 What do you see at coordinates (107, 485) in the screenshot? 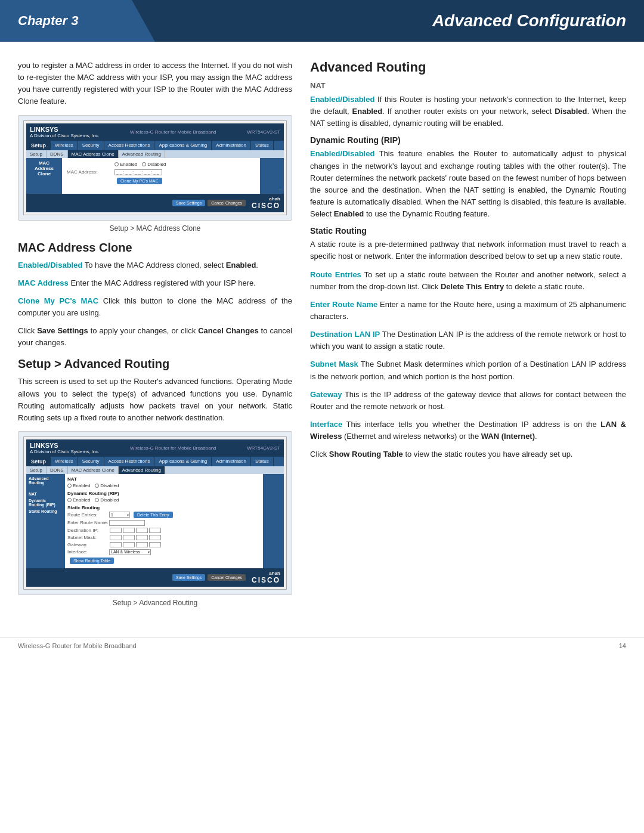
I see `ui2-nat-disabled: Disabled` at bounding box center [107, 485].